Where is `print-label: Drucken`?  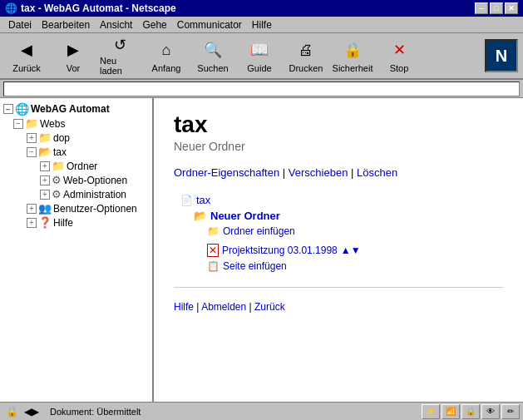
print-label: Drucken is located at coordinates (306, 68).